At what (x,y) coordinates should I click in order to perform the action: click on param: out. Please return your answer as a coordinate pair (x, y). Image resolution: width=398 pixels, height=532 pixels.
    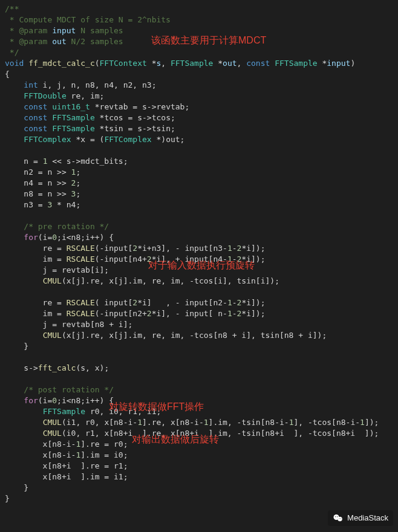
    Looking at the image, I should click on (230, 63).